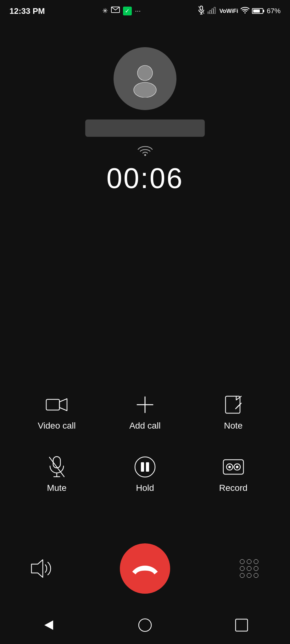  I want to click on mute-status-icon, so click(201, 11).